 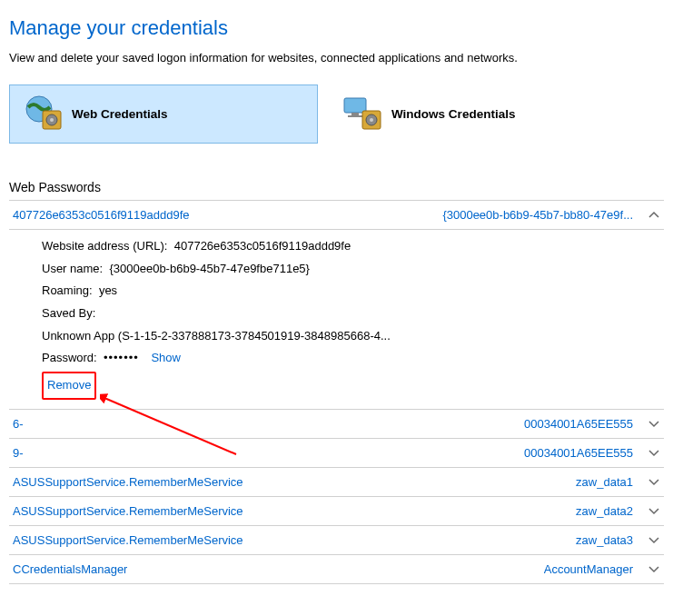 I want to click on credential-site: 6-, so click(x=18, y=423).